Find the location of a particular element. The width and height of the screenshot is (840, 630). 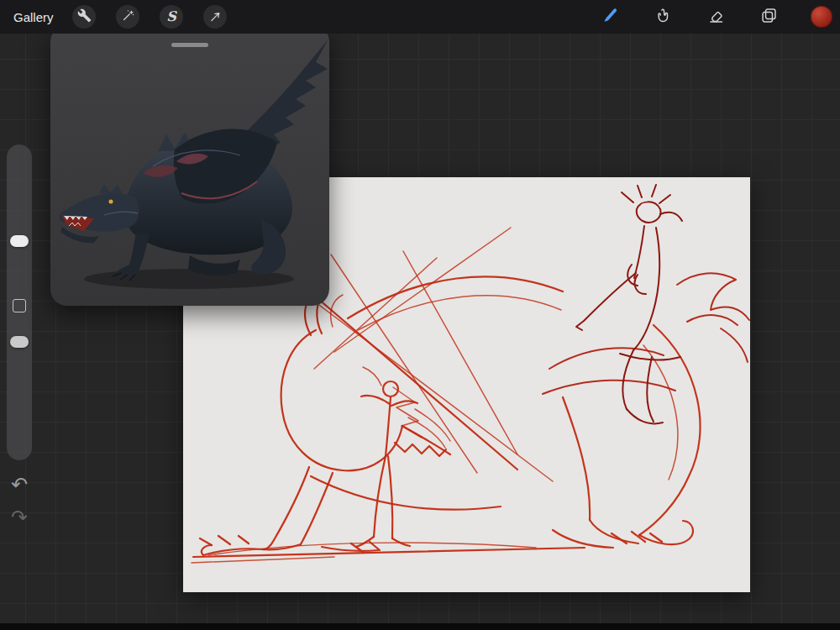

erase-tool-button is located at coordinates (716, 17).